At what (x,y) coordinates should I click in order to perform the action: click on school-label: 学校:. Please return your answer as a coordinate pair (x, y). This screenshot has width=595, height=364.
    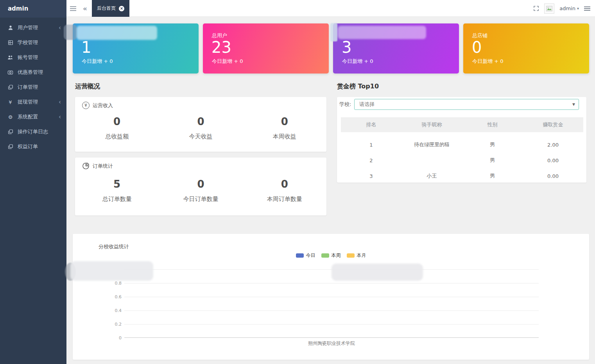
    Looking at the image, I should click on (347, 104).